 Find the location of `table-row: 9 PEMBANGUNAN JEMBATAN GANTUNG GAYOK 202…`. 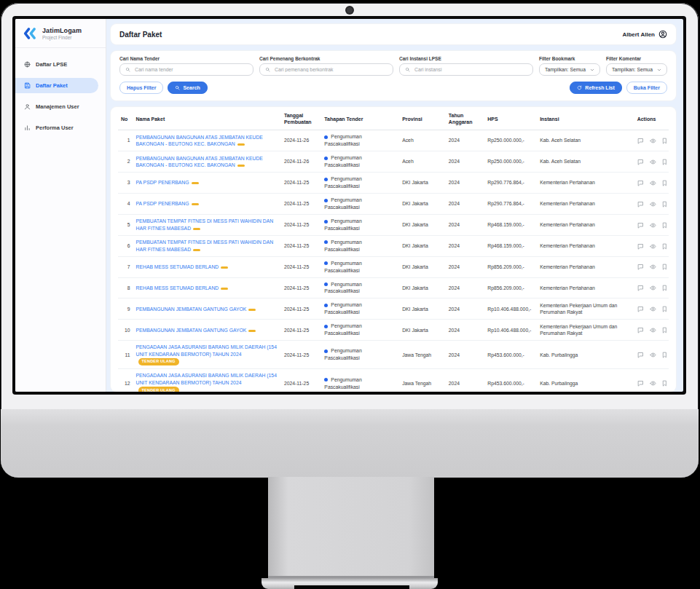

table-row: 9 PEMBANGUNAN JEMBATAN GANTUNG GAYOK 202… is located at coordinates (393, 309).